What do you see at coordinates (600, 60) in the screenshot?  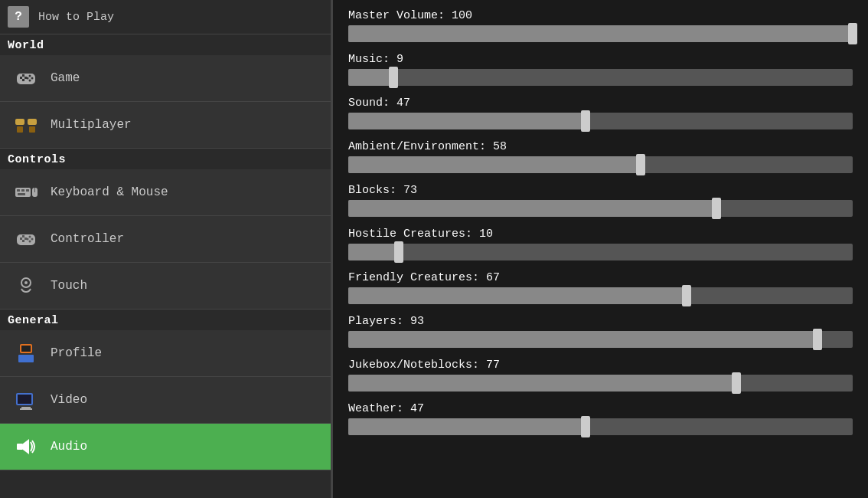 I see `slider-label-music: Music: 9` at bounding box center [600, 60].